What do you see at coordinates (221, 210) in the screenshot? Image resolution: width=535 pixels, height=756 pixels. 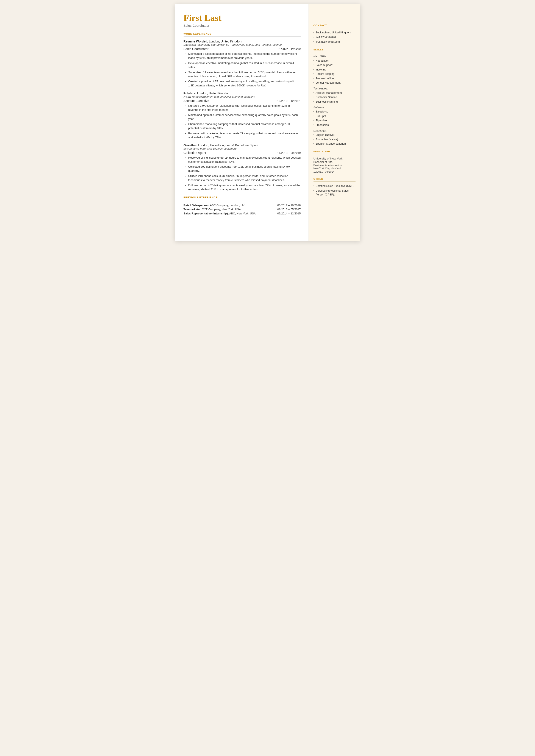 I see `prev-exp-rest-2: XYZ Company, New York, USA` at bounding box center [221, 210].